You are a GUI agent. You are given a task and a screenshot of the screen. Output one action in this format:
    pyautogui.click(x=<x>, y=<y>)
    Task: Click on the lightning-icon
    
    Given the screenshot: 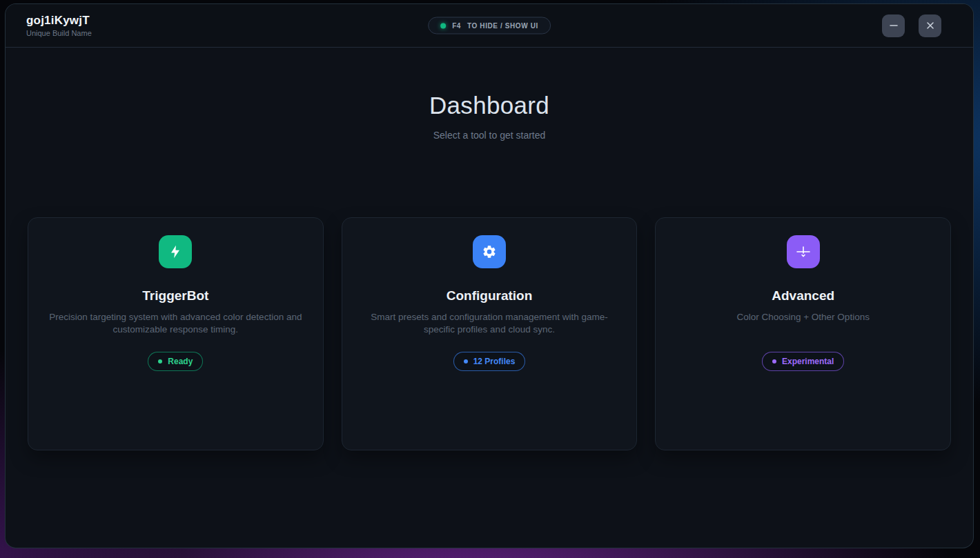 What is the action you would take?
    pyautogui.click(x=175, y=252)
    